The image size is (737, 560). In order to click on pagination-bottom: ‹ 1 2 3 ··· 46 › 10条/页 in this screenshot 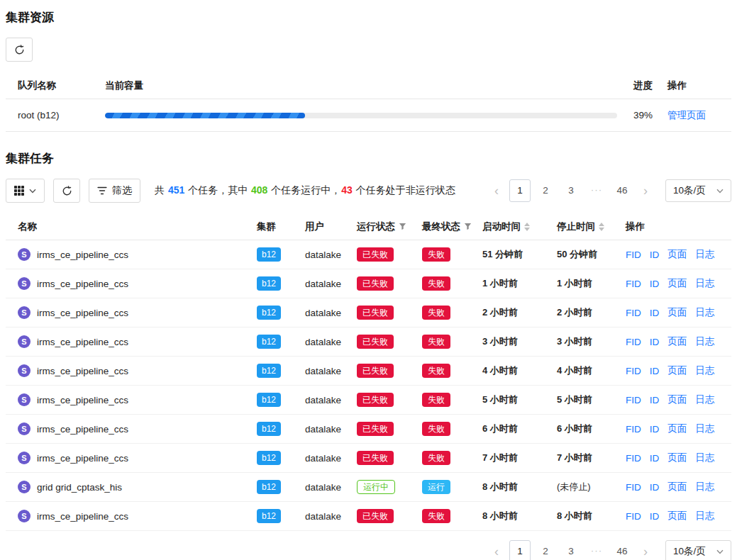, I will do `click(610, 550)`.